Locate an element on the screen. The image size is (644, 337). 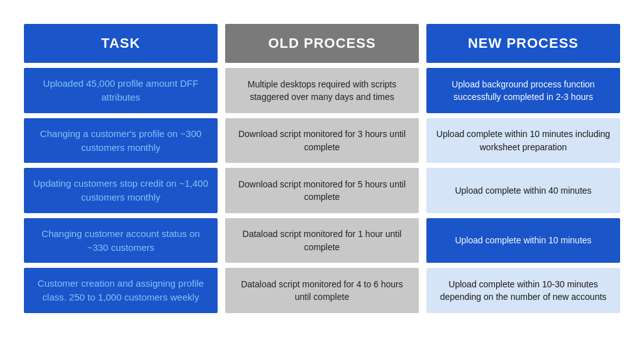
new-cell-2: Upload complete within 40 minutes is located at coordinates (523, 191).